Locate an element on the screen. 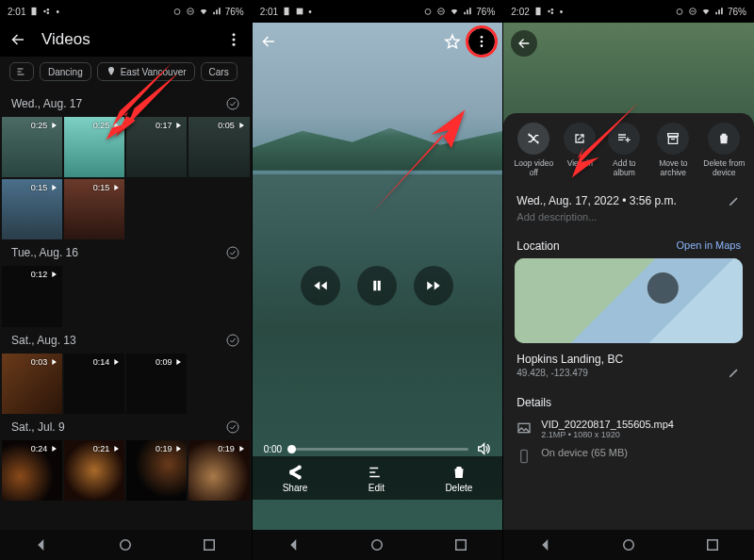 The height and width of the screenshot is (560, 754). video-thumb: 0:14 is located at coordinates (94, 384).